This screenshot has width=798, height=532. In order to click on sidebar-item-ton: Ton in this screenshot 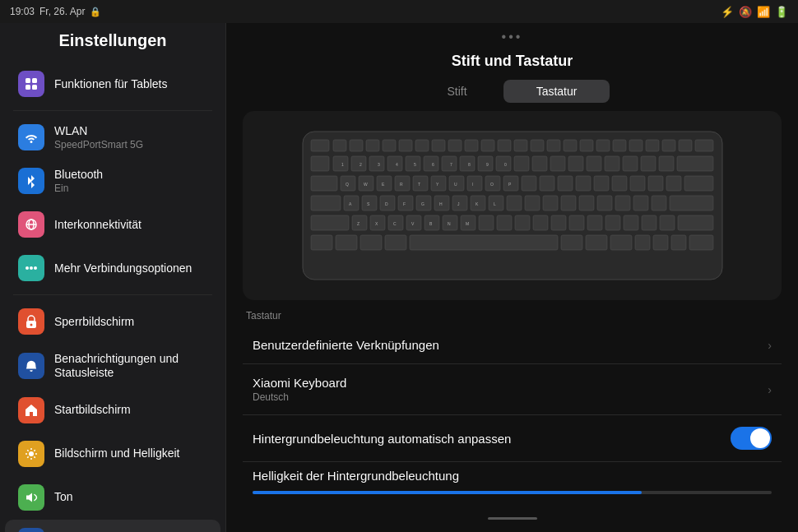, I will do `click(113, 497)`.